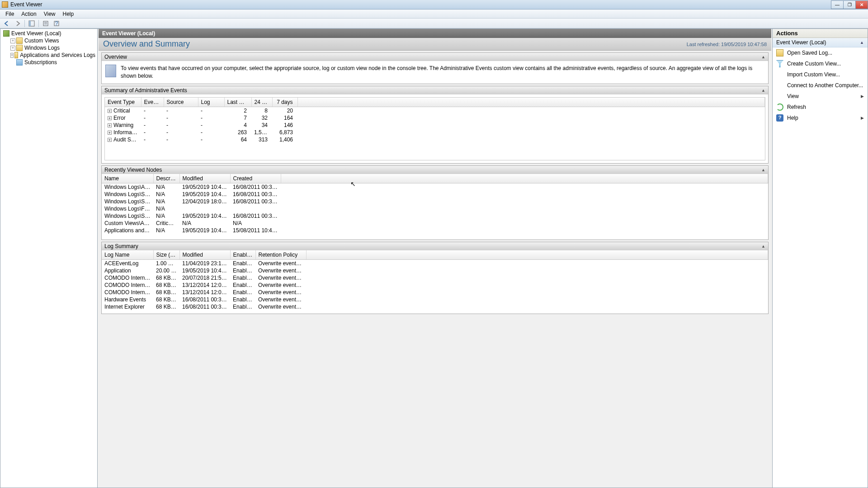 This screenshot has height=488, width=868. What do you see at coordinates (820, 96) in the screenshot?
I see `action-view: View ▶` at bounding box center [820, 96].